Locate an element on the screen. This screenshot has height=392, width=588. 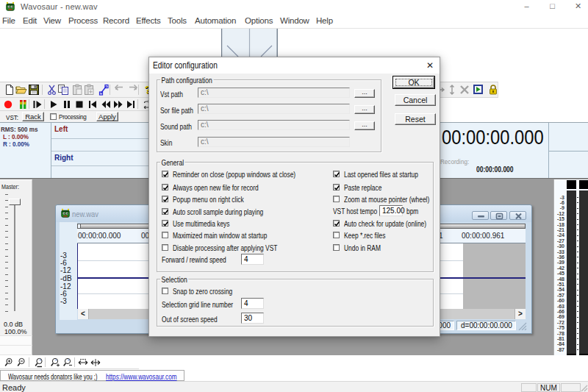
record-icon is located at coordinates (8, 104).